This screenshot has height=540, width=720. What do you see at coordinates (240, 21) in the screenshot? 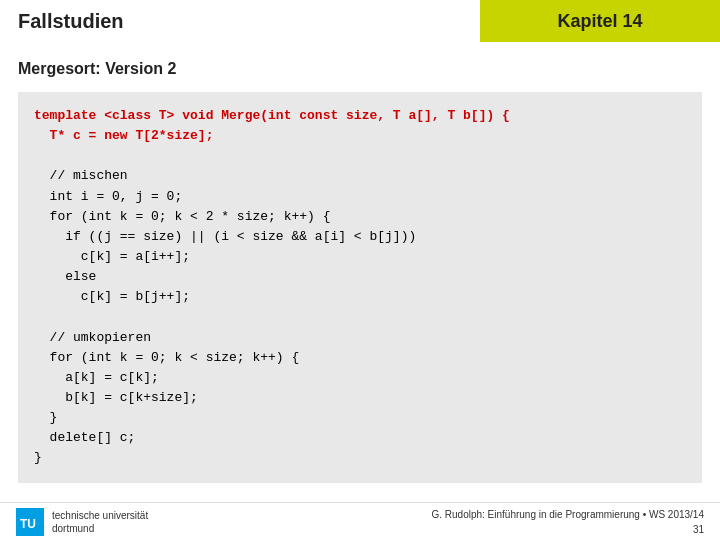
I see `header-left: Fallstudien` at bounding box center [240, 21].